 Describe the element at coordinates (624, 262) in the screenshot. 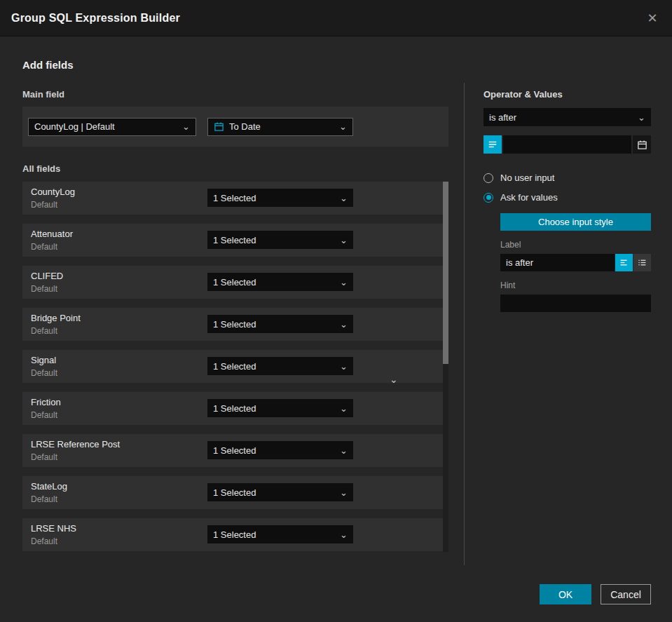

I see `single-value-style-button` at that location.